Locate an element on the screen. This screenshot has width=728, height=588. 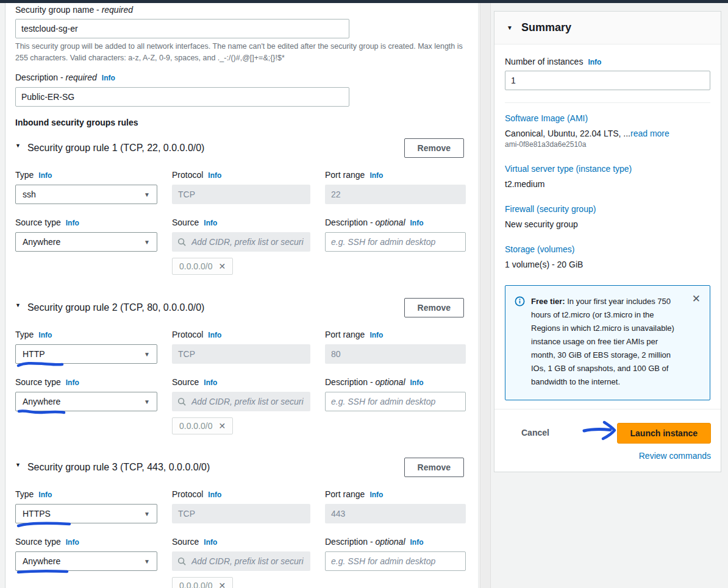
launch-instance-button: Launch instance is located at coordinates (664, 433).